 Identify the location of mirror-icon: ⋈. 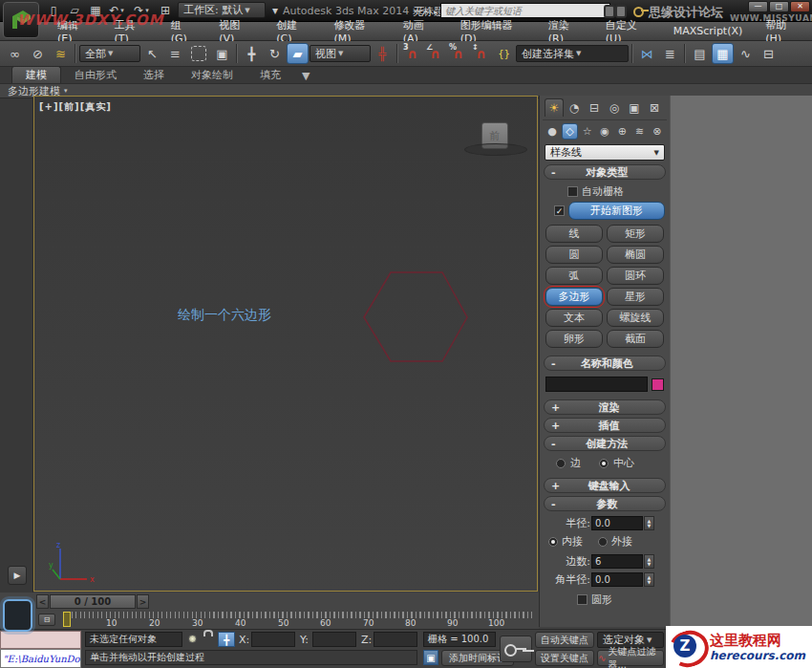
(648, 54).